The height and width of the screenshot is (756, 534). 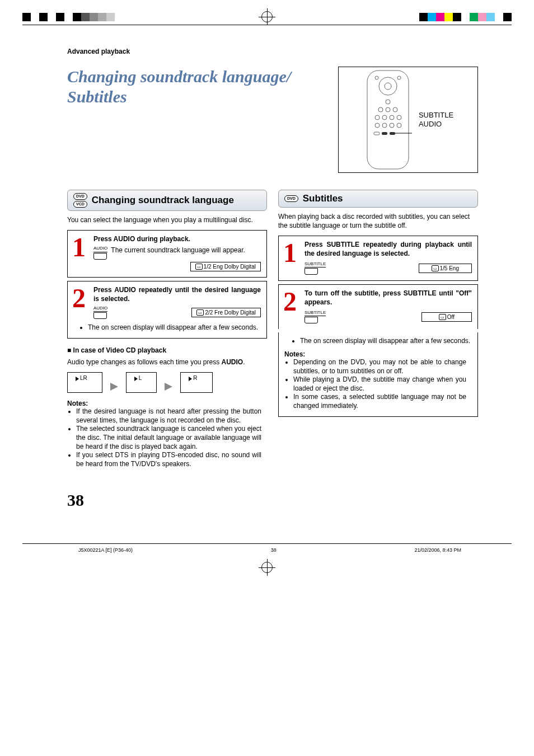 What do you see at coordinates (226, 267) in the screenshot?
I see `osd-display: ▭1/2 Eng Dolby Digital` at bounding box center [226, 267].